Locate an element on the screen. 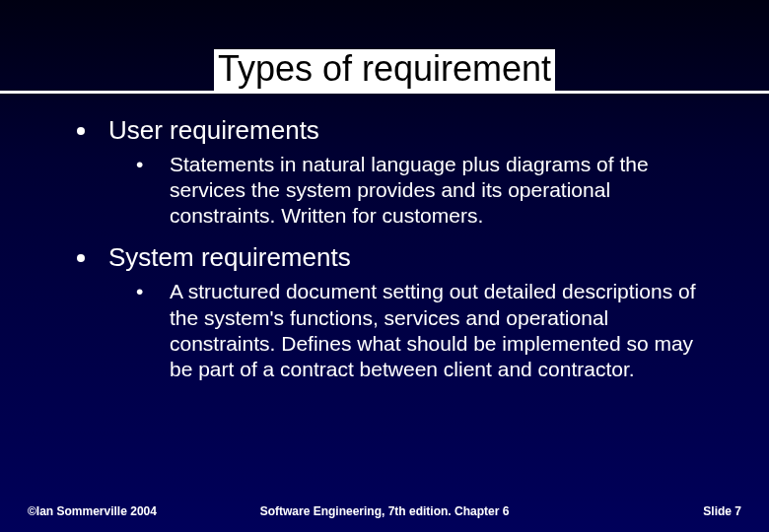 Image resolution: width=769 pixels, height=532 pixels. footer-left: ©Ian Sommerville 2004 is located at coordinates (93, 511).